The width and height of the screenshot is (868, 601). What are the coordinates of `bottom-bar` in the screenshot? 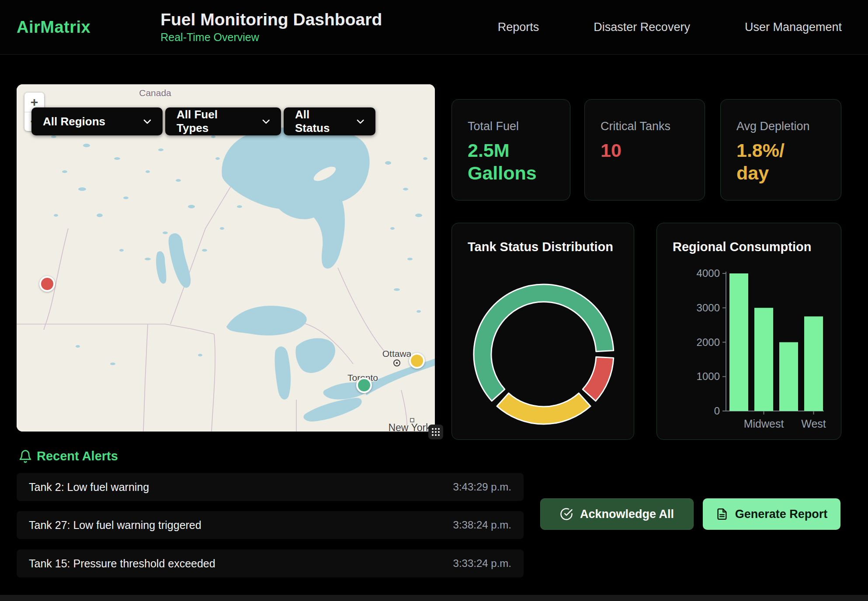 It's located at (434, 598).